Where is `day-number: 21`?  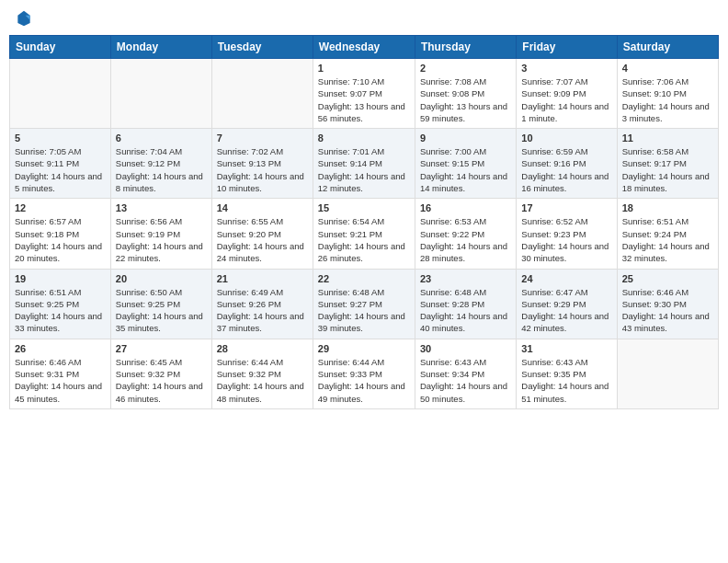
day-number: 21 is located at coordinates (263, 279).